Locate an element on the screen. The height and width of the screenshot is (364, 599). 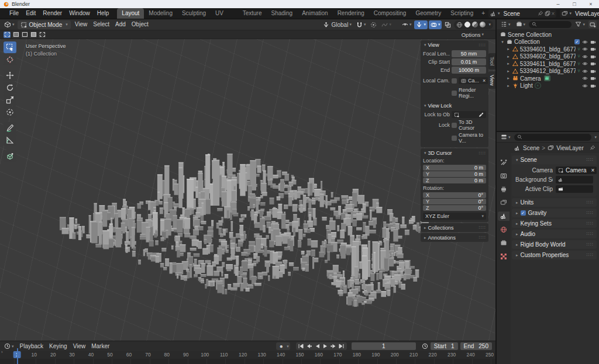
tab-output-properties is located at coordinates (504, 189).